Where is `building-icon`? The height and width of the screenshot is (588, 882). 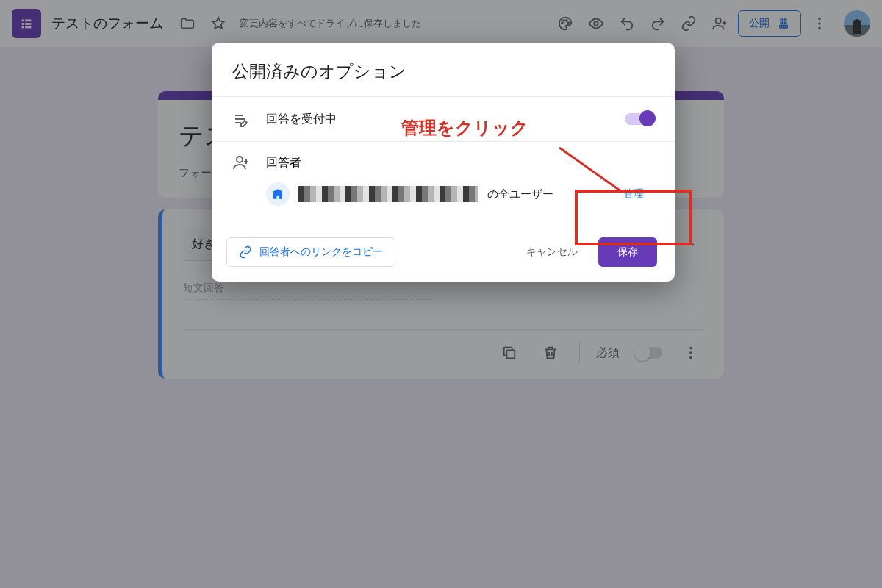
building-icon is located at coordinates (278, 194).